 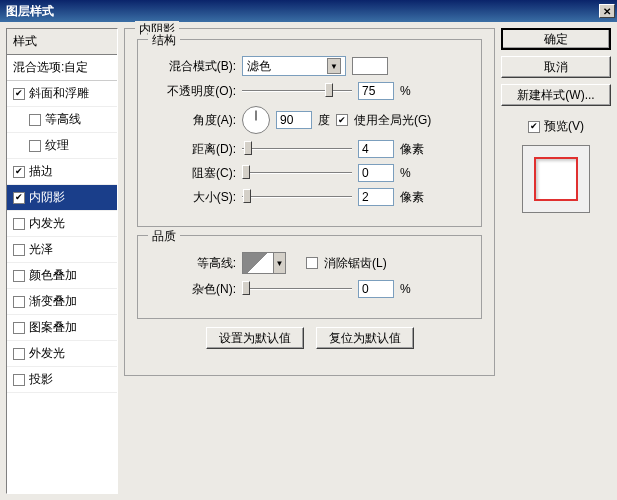 What do you see at coordinates (47, 354) in the screenshot?
I see `style-label: 外发光` at bounding box center [47, 354].